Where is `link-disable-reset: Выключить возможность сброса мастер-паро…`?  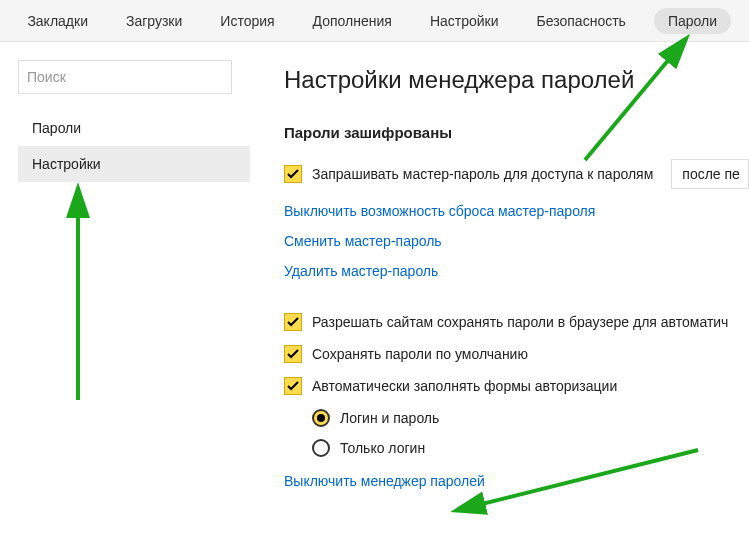
link-disable-reset: Выключить возможность сброса мастер-паро… is located at coordinates (516, 211).